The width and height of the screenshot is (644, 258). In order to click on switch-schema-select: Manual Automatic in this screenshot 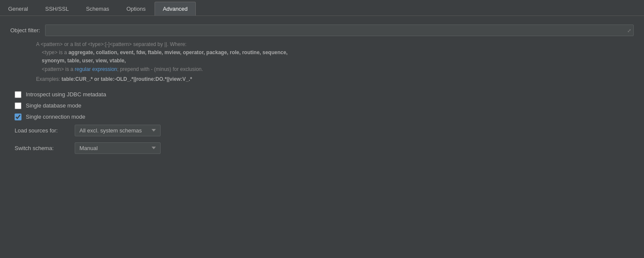, I will do `click(118, 148)`.